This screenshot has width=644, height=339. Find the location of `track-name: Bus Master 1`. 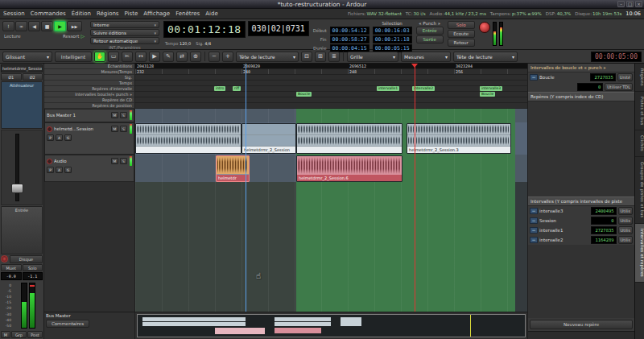

track-name: Bus Master 1 is located at coordinates (78, 115).